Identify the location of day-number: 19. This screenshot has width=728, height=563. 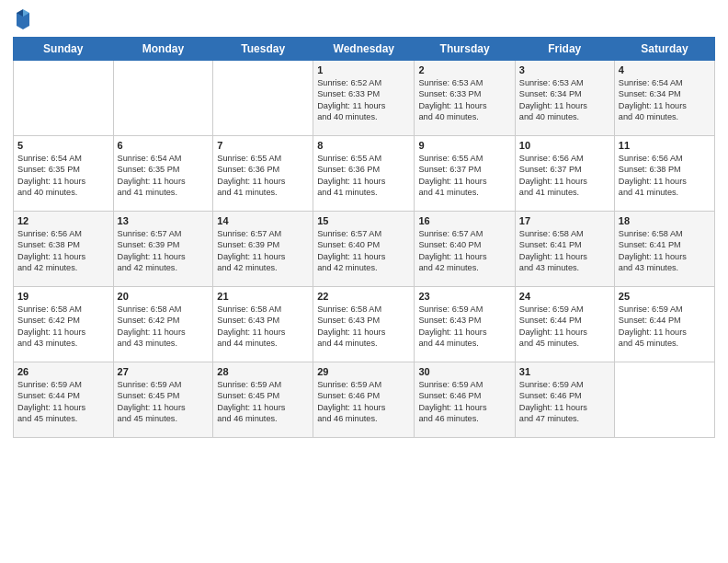
(63, 296).